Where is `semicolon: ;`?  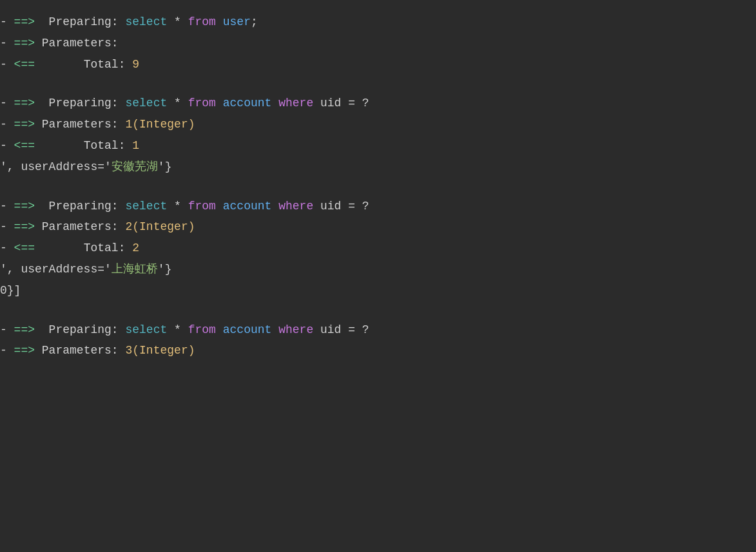 semicolon: ; is located at coordinates (254, 22).